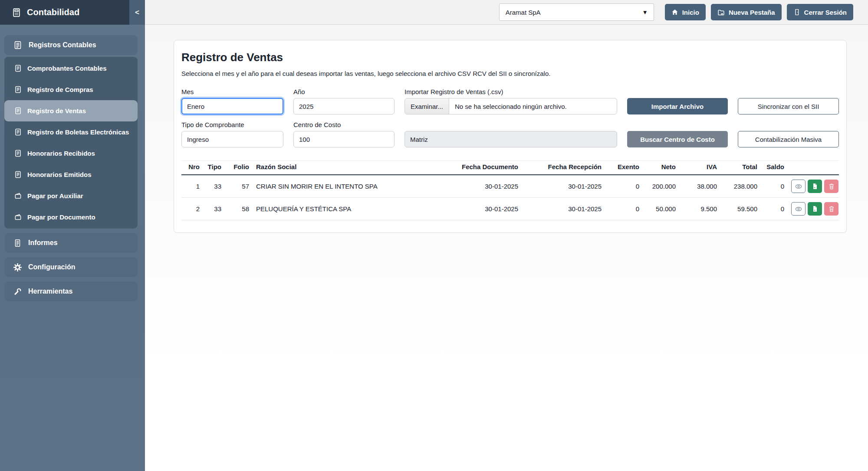 This screenshot has height=471, width=868. What do you see at coordinates (214, 186) in the screenshot?
I see `cell-tipo: 33` at bounding box center [214, 186].